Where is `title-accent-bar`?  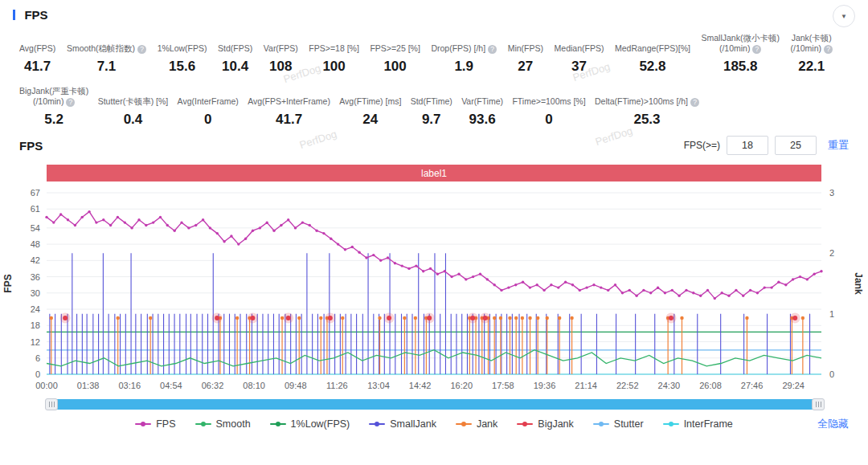 title-accent-bar is located at coordinates (14, 14).